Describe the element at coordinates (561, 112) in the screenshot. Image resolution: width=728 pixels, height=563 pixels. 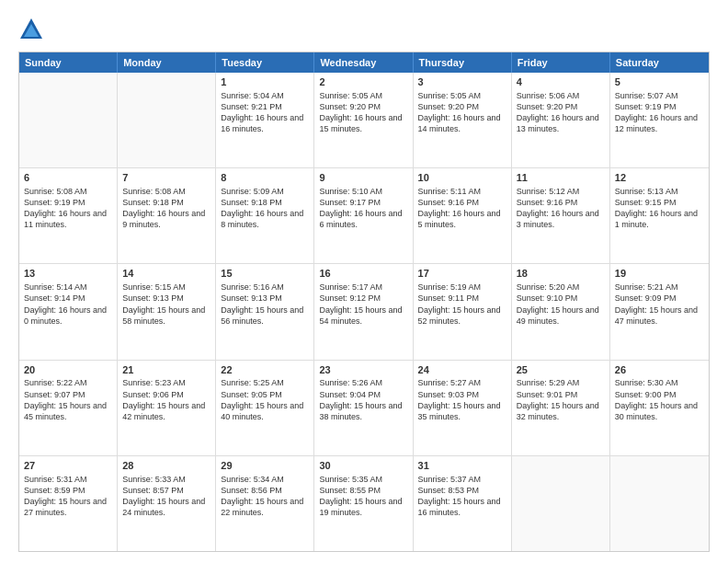
I see `day-info: Sunrise: 5:06 AMSunset: 9:20 PMDaylight:…` at that location.